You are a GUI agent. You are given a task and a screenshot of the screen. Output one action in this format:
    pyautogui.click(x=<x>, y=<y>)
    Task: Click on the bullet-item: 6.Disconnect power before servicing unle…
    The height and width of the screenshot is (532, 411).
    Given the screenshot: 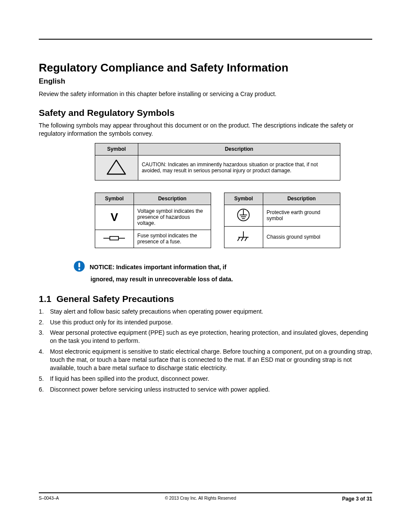 What is the action you would take?
    pyautogui.click(x=206, y=389)
    